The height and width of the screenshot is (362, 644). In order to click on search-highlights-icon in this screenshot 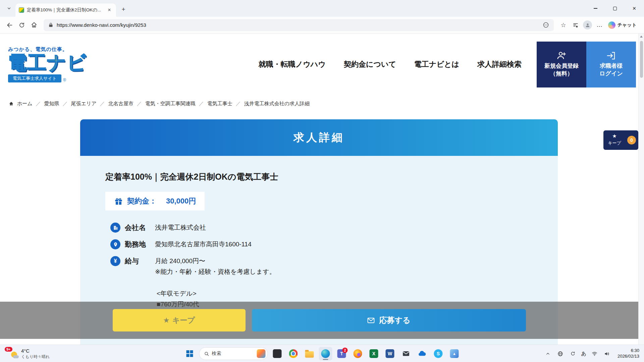, I will do `click(261, 354)`.